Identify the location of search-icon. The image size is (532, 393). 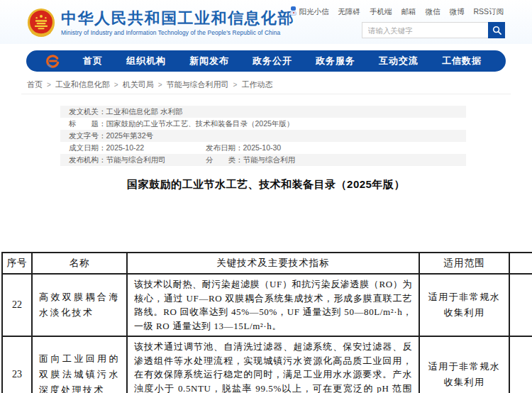
(497, 30).